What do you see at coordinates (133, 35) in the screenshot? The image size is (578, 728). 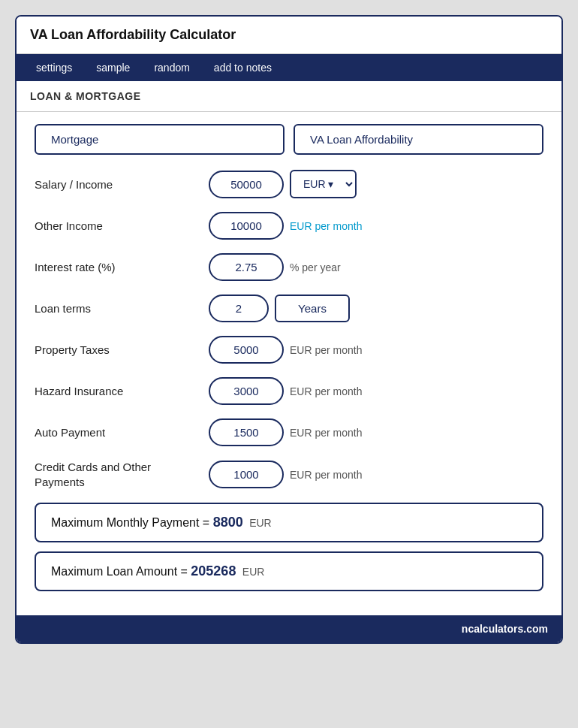 I see `app-title: VA Loan Affordability Calculator` at bounding box center [133, 35].